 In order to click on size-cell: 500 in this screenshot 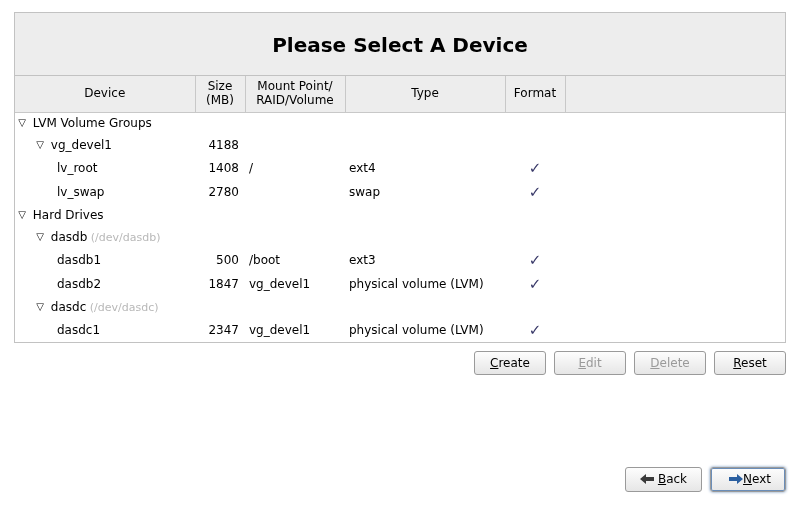, I will do `click(220, 260)`.